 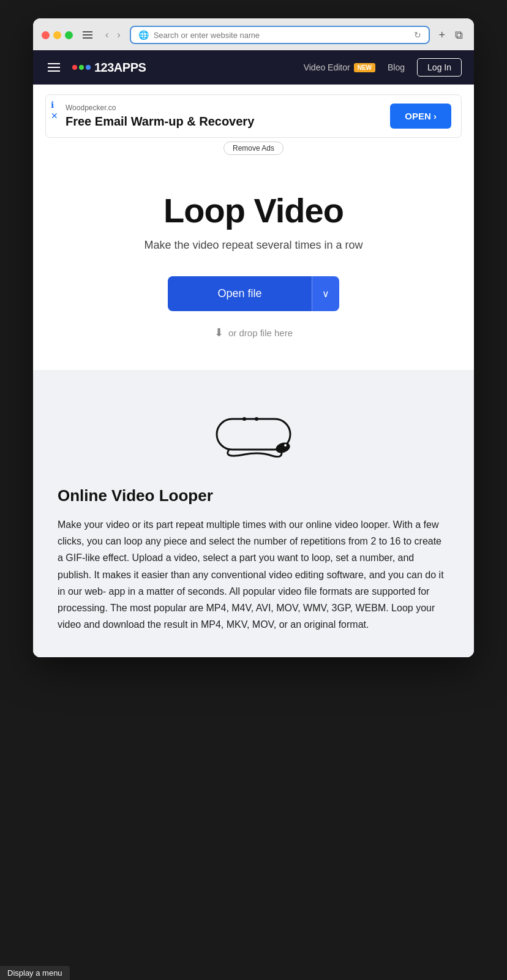 I want to click on open-file-button-group: Open file ∨, so click(x=254, y=294).